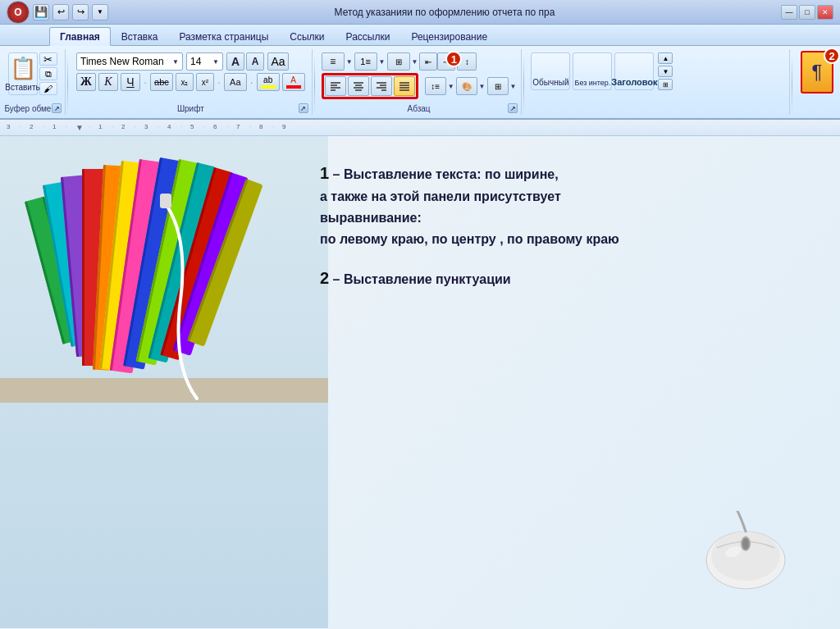 The image size is (840, 629). What do you see at coordinates (130, 82) in the screenshot?
I see `underline-button: Ч` at bounding box center [130, 82].